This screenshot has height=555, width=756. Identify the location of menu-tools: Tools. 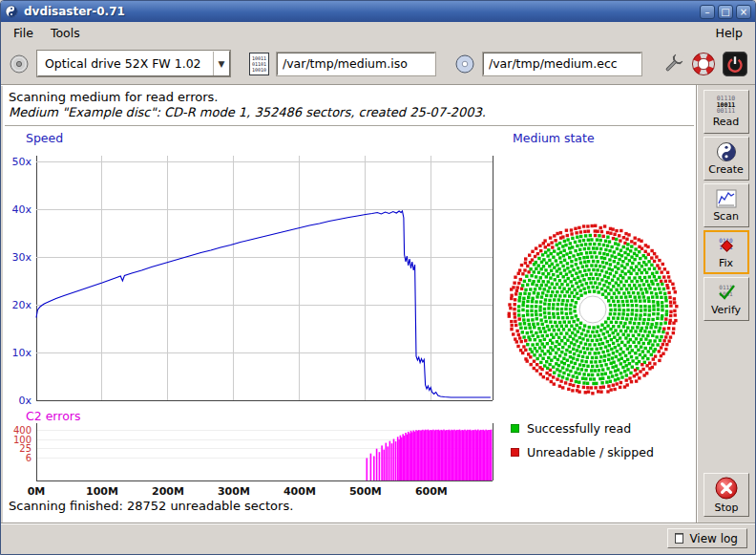
(65, 32).